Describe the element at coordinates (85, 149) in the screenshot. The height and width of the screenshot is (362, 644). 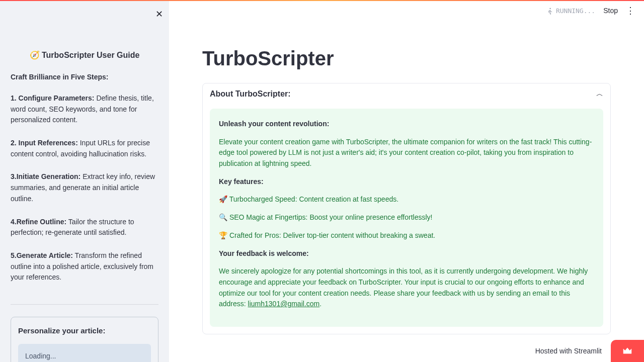
I see `guide-step: 2. Input References: Input URLs for prec…` at that location.